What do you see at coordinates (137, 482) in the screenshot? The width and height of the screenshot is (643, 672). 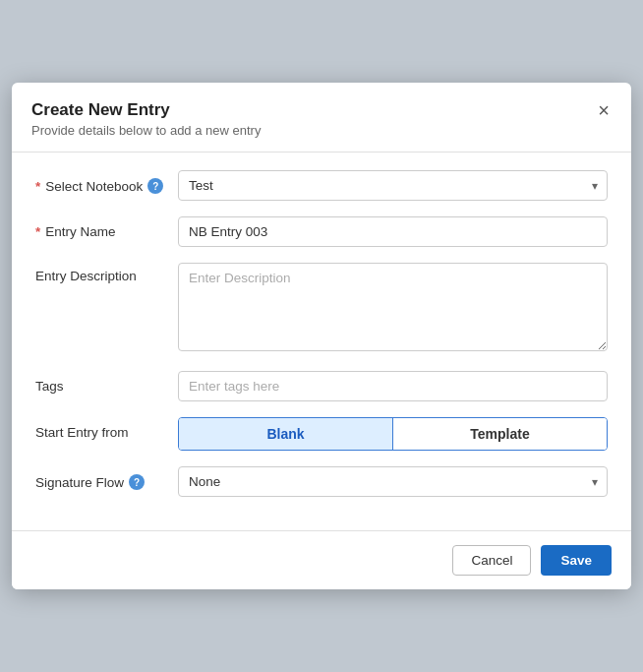 I see `signature-help-icon: ?` at bounding box center [137, 482].